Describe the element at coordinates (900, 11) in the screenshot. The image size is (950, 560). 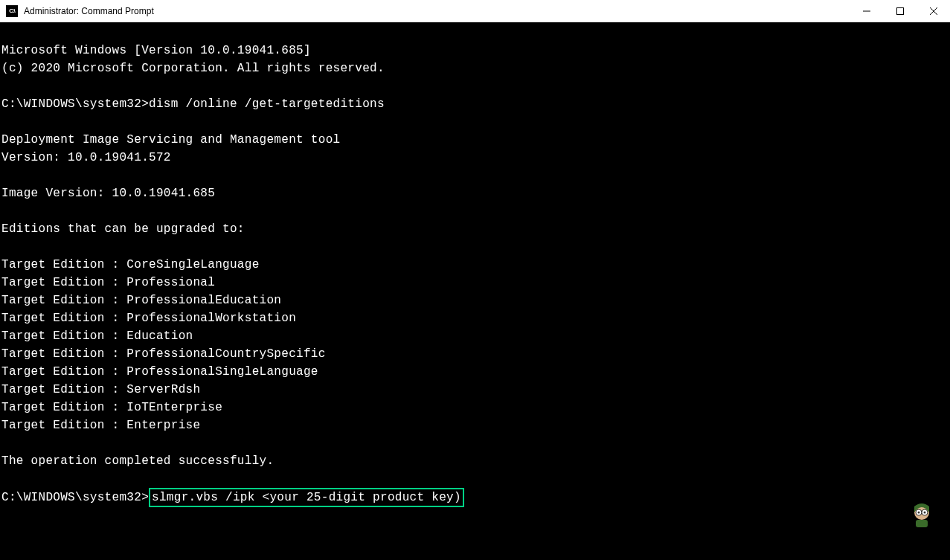
I see `maximize-icon` at that location.